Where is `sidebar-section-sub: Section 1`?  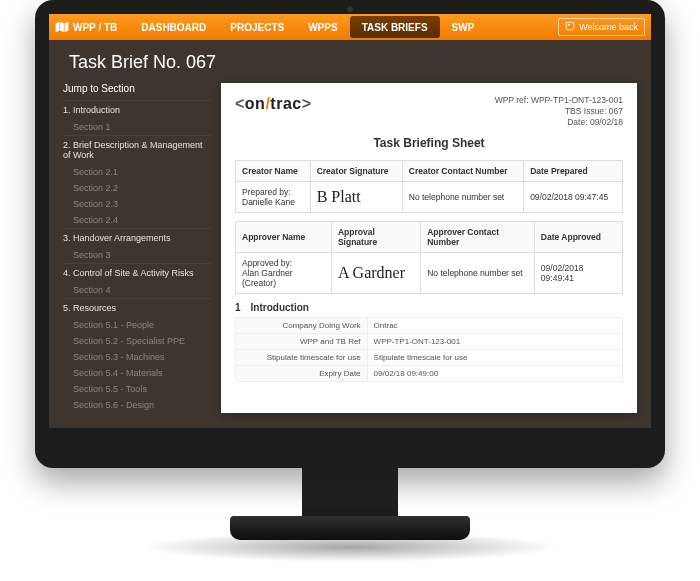
sidebar-section-sub: Section 1 is located at coordinates (137, 127).